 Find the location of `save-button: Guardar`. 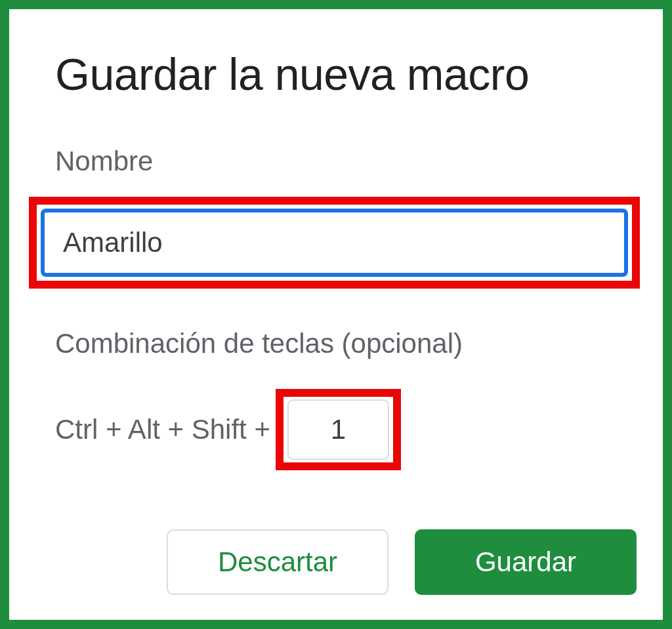

save-button: Guardar is located at coordinates (526, 562).